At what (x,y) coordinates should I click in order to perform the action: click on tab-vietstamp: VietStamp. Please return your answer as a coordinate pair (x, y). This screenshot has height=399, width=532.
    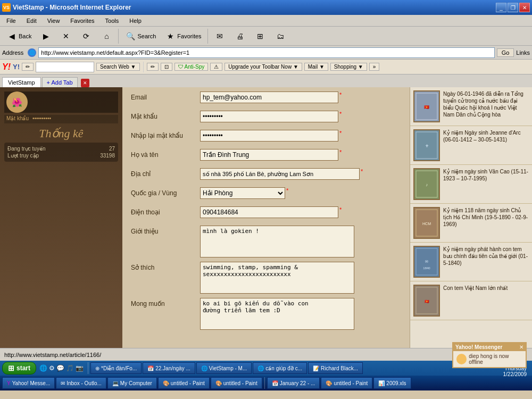
    Looking at the image, I should click on (21, 82).